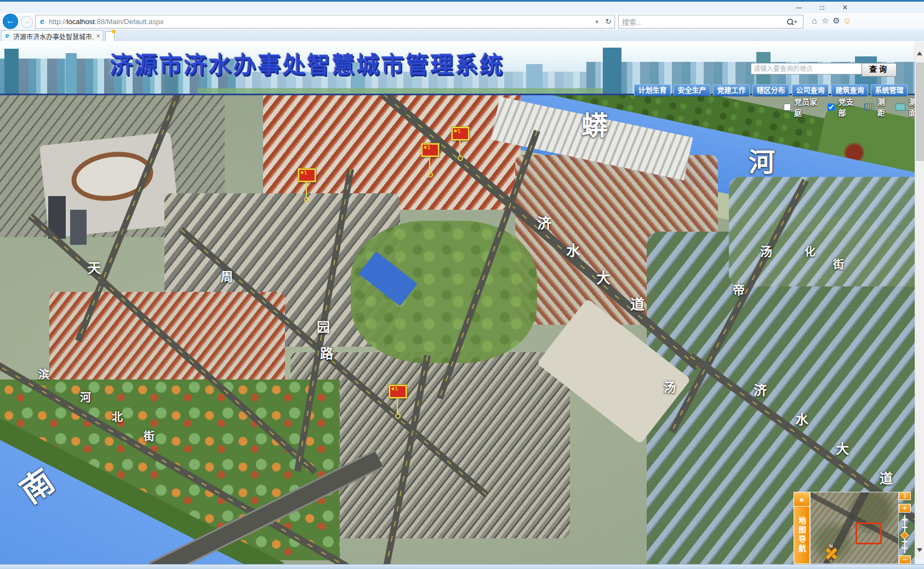 The image size is (924, 569). Describe the element at coordinates (444, 292) in the screenshot. I see `map-central-park` at that location.